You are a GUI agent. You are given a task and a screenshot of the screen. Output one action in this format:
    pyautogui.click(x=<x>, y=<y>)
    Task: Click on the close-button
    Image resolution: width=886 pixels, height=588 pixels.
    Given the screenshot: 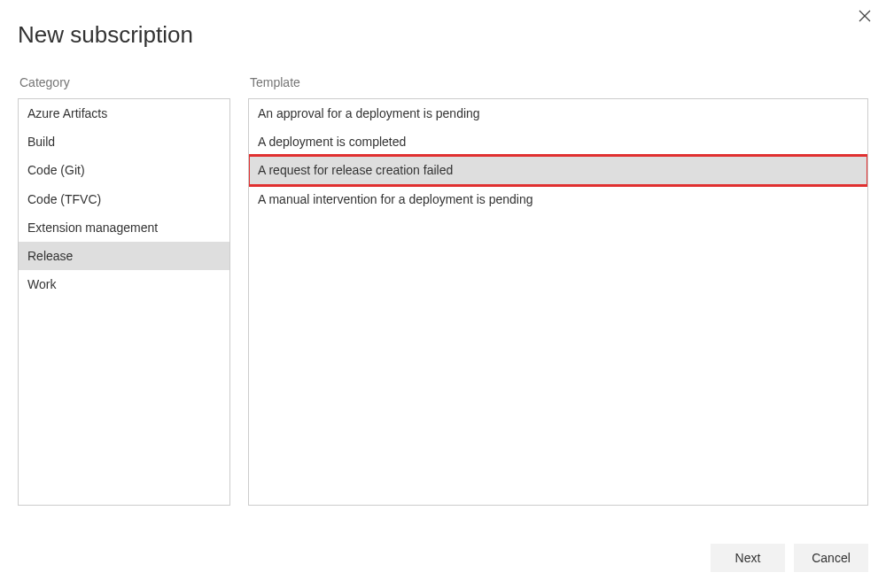 What is the action you would take?
    pyautogui.click(x=865, y=18)
    